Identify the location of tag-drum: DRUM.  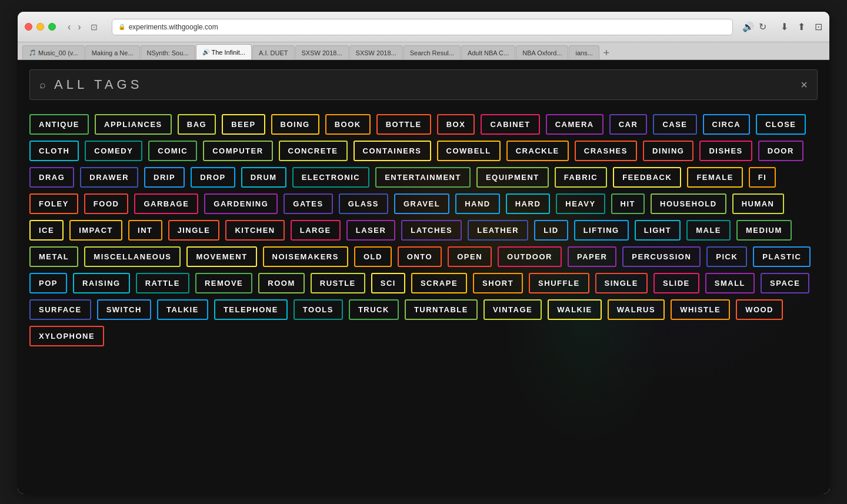
(264, 178).